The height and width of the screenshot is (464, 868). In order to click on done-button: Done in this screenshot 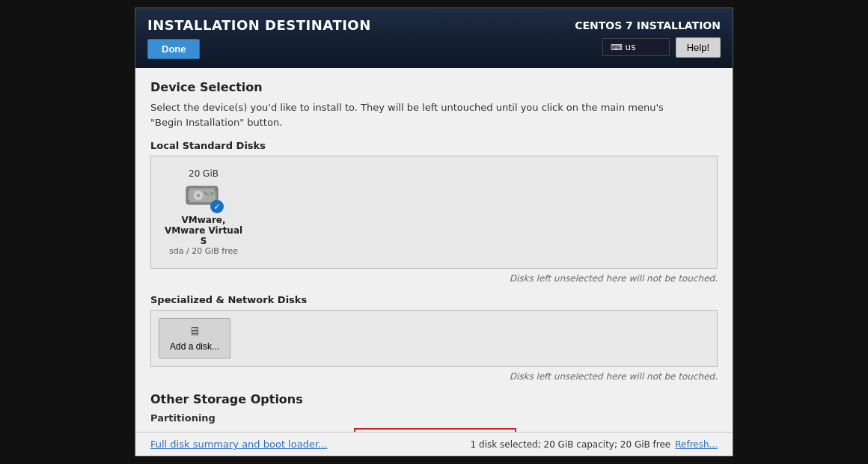, I will do `click(174, 49)`.